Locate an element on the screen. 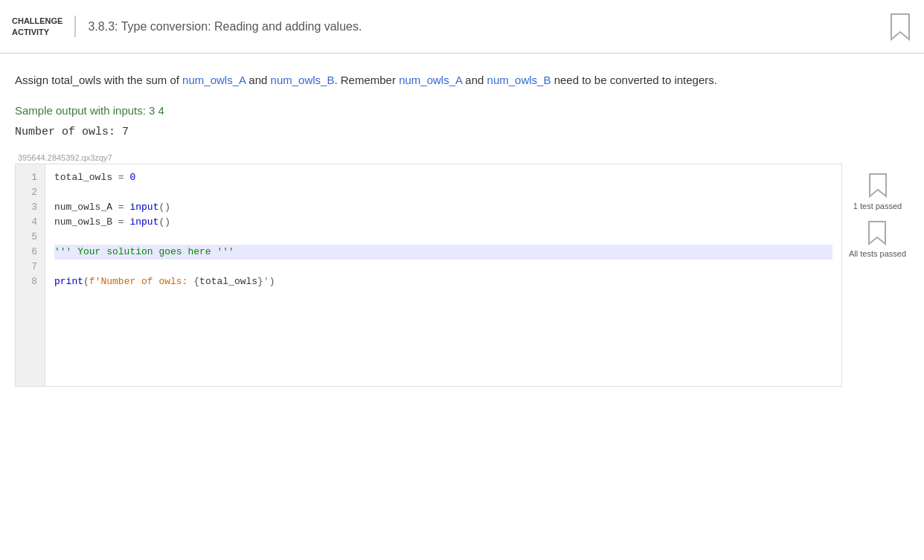 This screenshot has height=560, width=924. test1-badge: 1 test passed is located at coordinates (878, 192).